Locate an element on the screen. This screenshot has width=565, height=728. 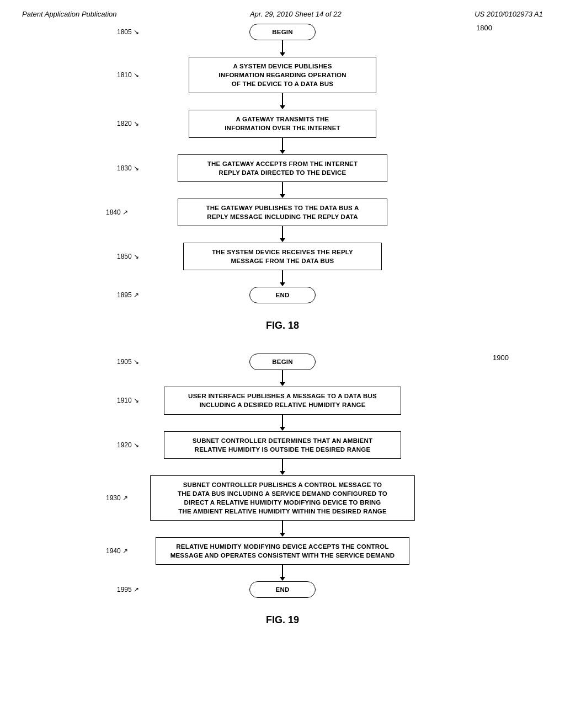
box-1830: THE GATEWAY ACCEPTS FROM THE INTERNETREP… is located at coordinates (282, 168).